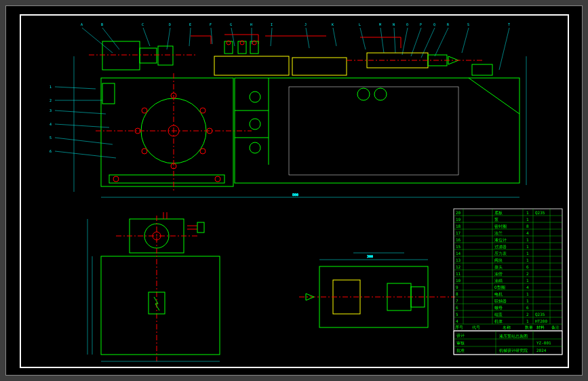 This screenshot has height=381, width=588. Describe the element at coordinates (407, 24) in the screenshot. I see `svg-text: O` at that location.